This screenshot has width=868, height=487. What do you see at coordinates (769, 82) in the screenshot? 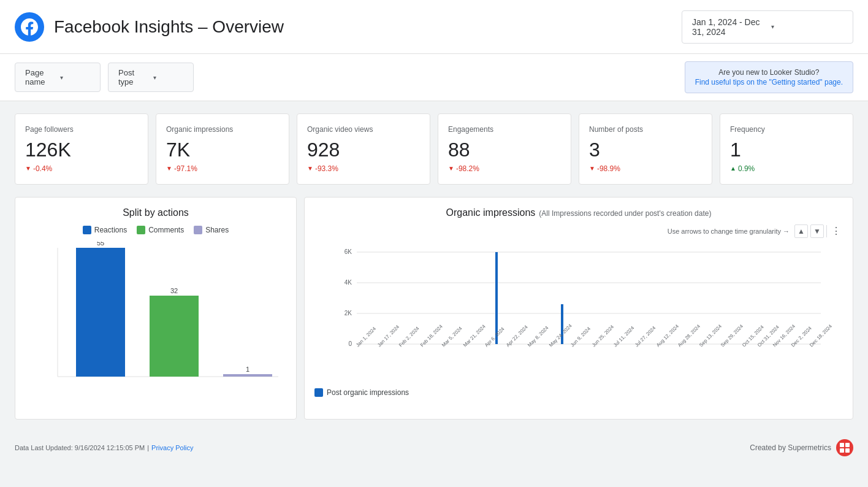
I see `info-box-link: Find useful tips on the "Getting started…` at bounding box center [769, 82].